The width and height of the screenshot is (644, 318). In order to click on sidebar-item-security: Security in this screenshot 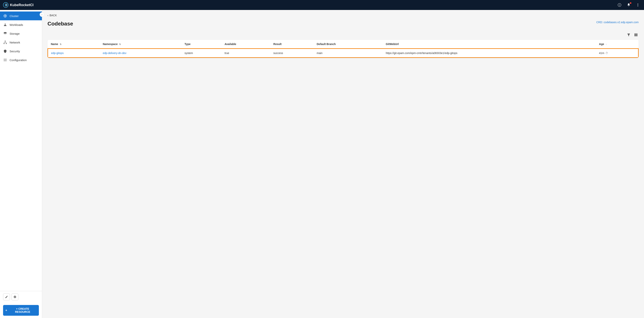, I will do `click(21, 51)`.